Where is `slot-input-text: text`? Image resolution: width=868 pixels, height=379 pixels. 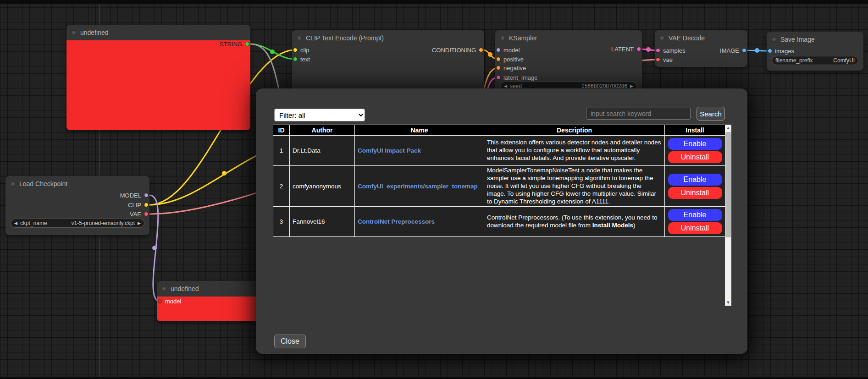 slot-input-text: text is located at coordinates (302, 59).